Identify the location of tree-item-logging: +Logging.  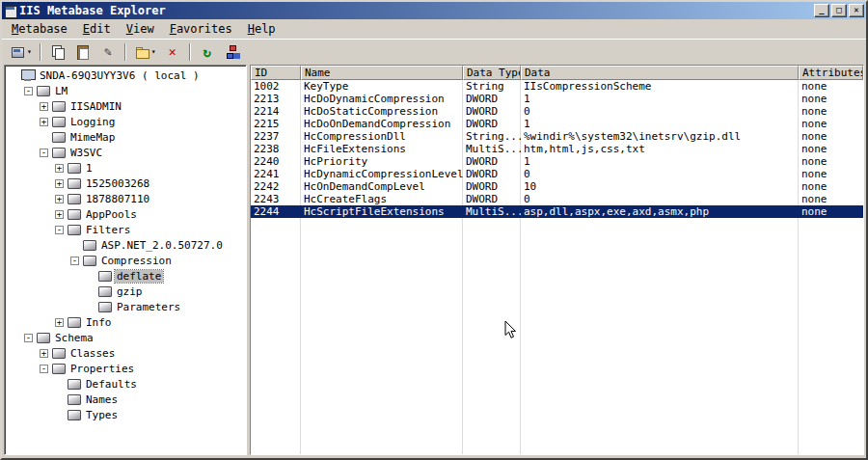
(125, 122).